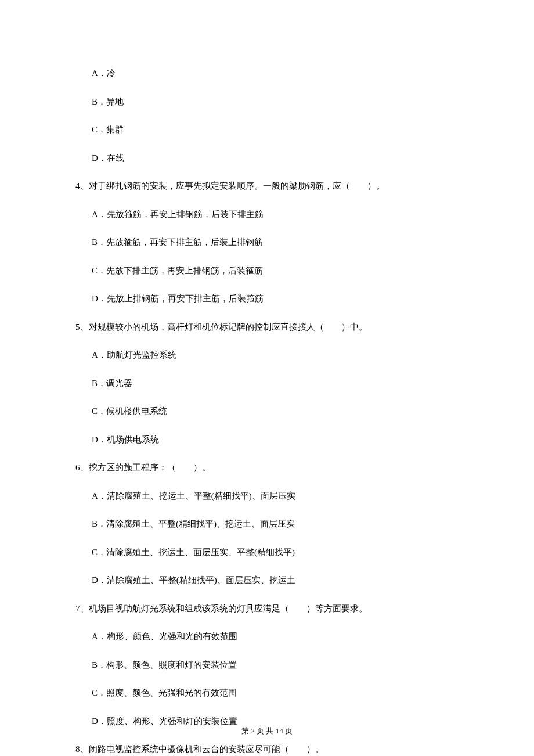 The height and width of the screenshot is (756, 534). Describe the element at coordinates (278, 496) in the screenshot. I see `q6-option-a: A．清除腐殖土、挖运土、平整(精细找平)、面层压实` at that location.